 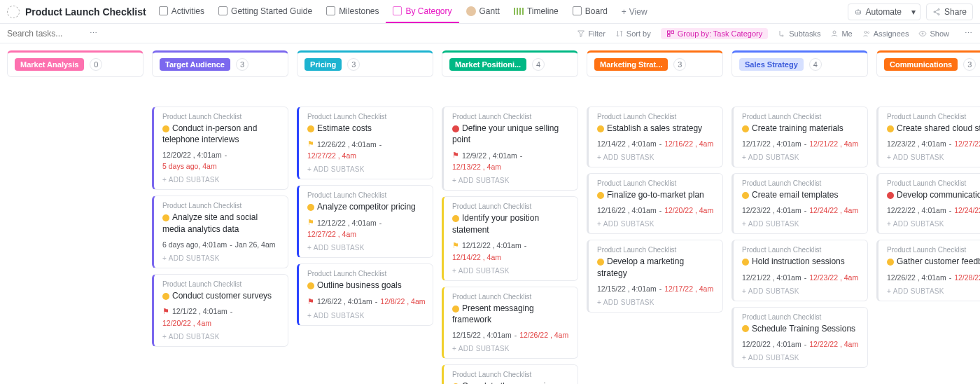 What do you see at coordinates (265, 11) in the screenshot?
I see `tab-getting-started: Getting Started Guide` at bounding box center [265, 11].